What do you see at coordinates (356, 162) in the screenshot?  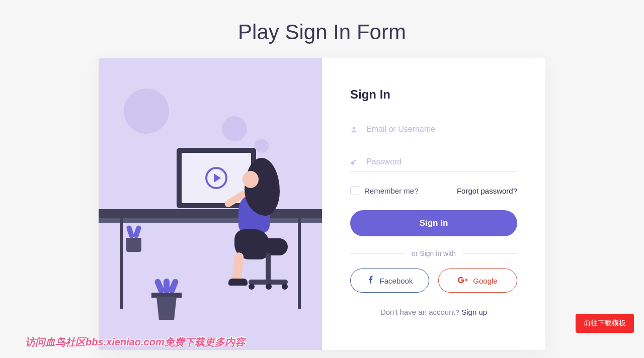 I see `key-icon` at bounding box center [356, 162].